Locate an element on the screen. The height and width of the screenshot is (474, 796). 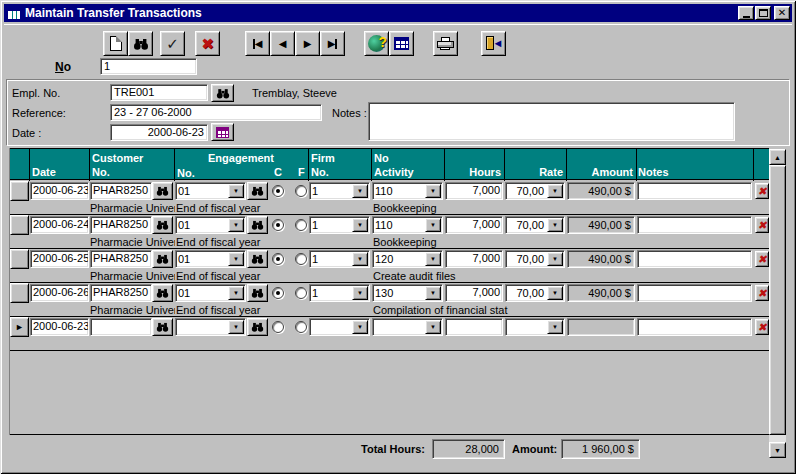
activity-dropdown: 130 ▼ is located at coordinates (408, 293).